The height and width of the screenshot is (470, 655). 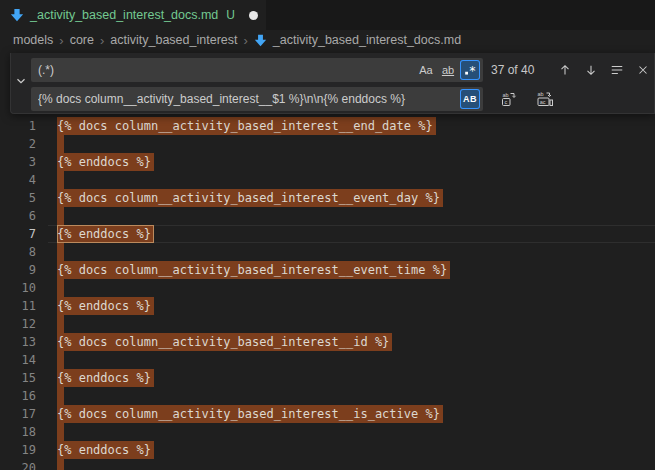 What do you see at coordinates (174, 40) in the screenshot?
I see `breadcrumb-item-folder: activity_based_interest` at bounding box center [174, 40].